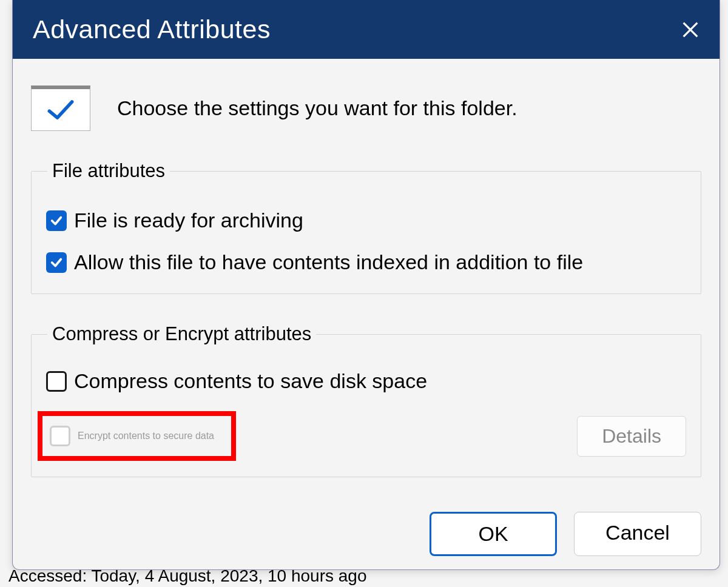 The height and width of the screenshot is (587, 728). Describe the element at coordinates (690, 30) in the screenshot. I see `close-icon` at that location.